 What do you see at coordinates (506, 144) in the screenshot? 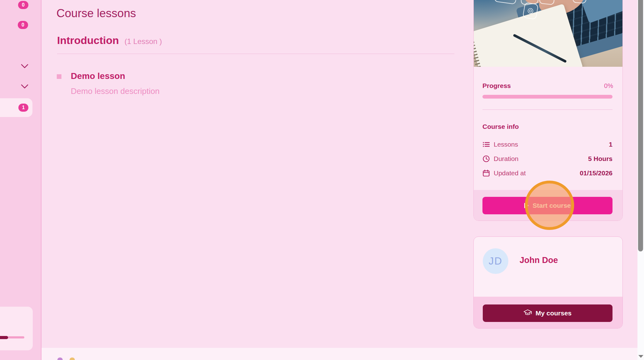
I see `info-label: Lessons` at bounding box center [506, 144].